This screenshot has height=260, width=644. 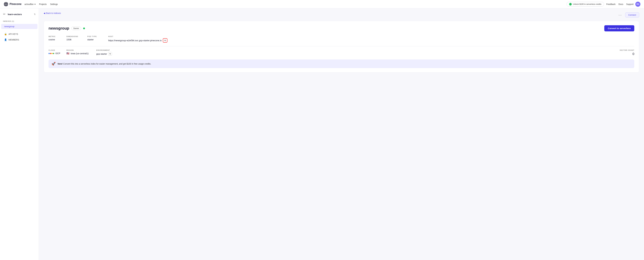 What do you see at coordinates (620, 4) in the screenshot?
I see `top-action-links: Feedback Docs Support` at bounding box center [620, 4].